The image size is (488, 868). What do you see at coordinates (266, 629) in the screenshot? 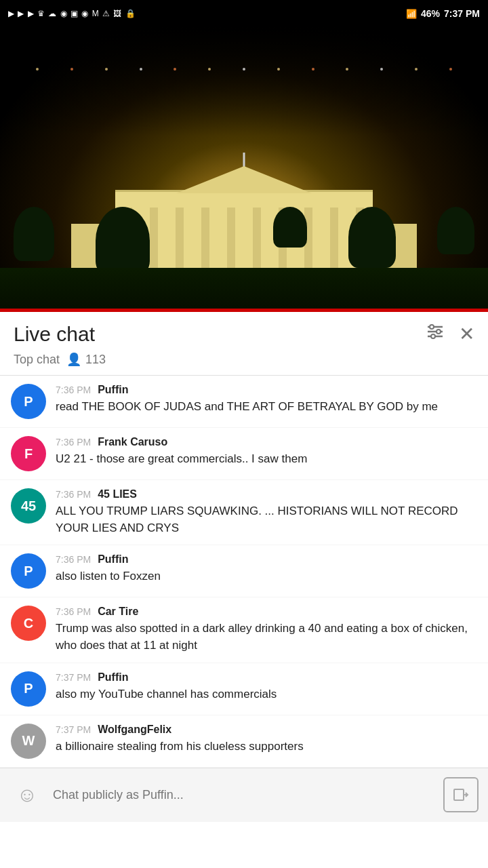
I see `message-content: 7:36 PM Car Tire Trump was also spotted …` at bounding box center [266, 629].